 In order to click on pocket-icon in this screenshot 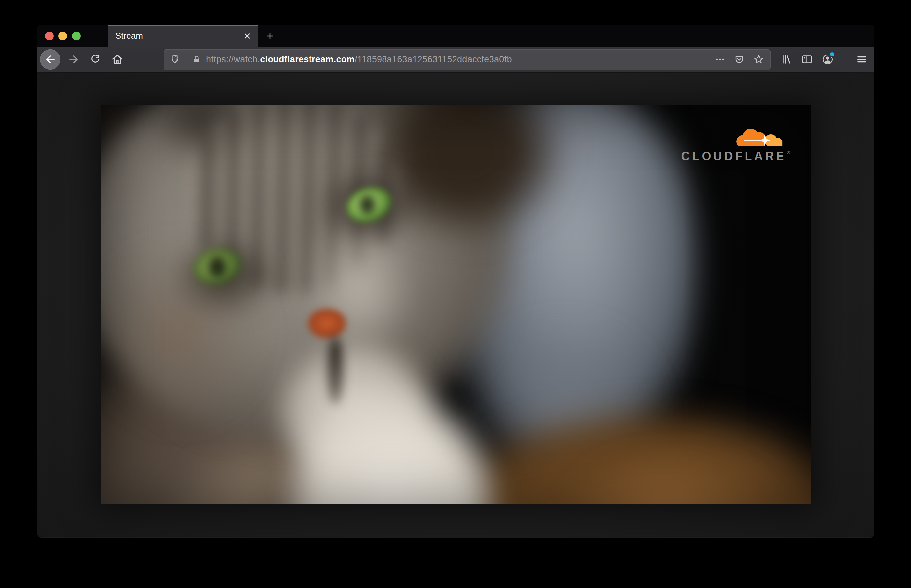, I will do `click(739, 60)`.